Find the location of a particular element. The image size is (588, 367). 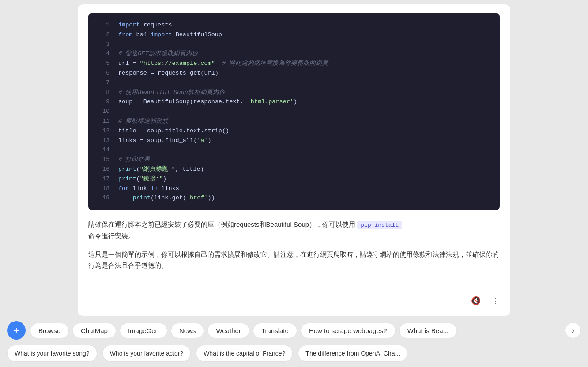

suggestions-row: What is your favorite song?Who is your f… is located at coordinates (294, 356).